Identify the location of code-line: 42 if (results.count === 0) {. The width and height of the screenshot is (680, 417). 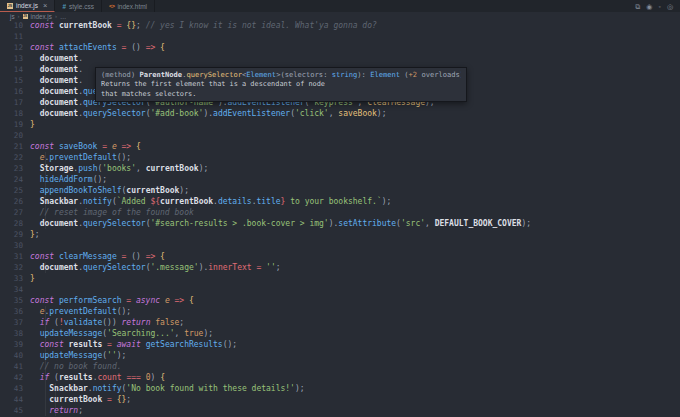
(340, 378).